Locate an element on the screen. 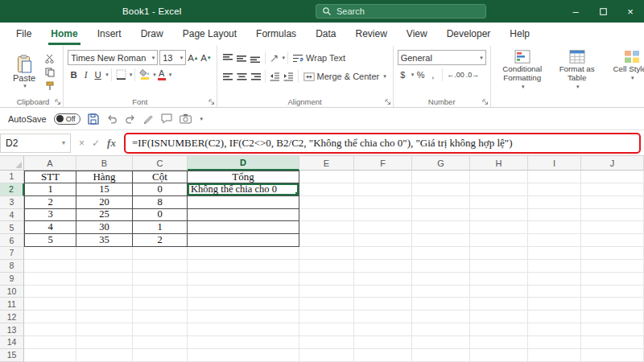 The image size is (644, 362). customize-toolbar-icon: ▾ is located at coordinates (202, 119).